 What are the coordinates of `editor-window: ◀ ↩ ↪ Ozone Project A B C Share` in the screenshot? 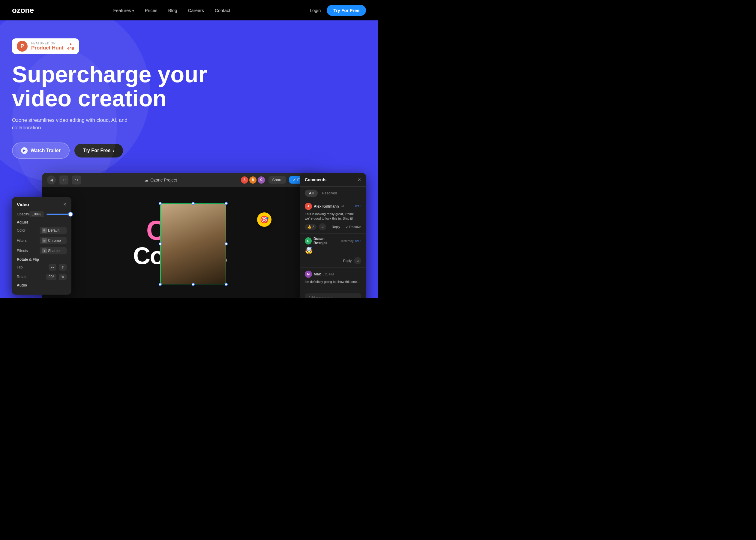 It's located at (180, 235).